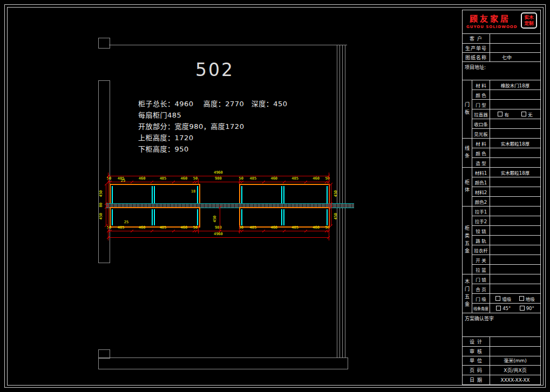 The image size is (550, 392). I want to click on checkbox-floor-stop, so click(521, 299).